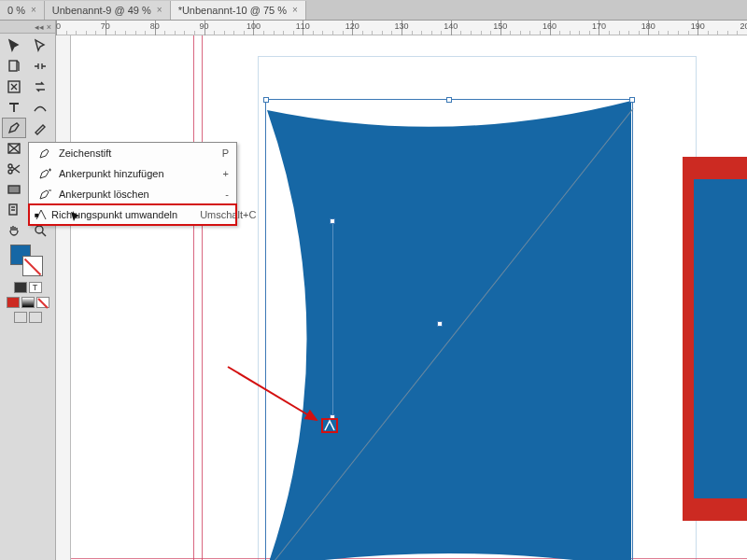 The width and height of the screenshot is (747, 560). Describe the element at coordinates (45, 174) in the screenshot. I see `pen-add-icon` at that location.